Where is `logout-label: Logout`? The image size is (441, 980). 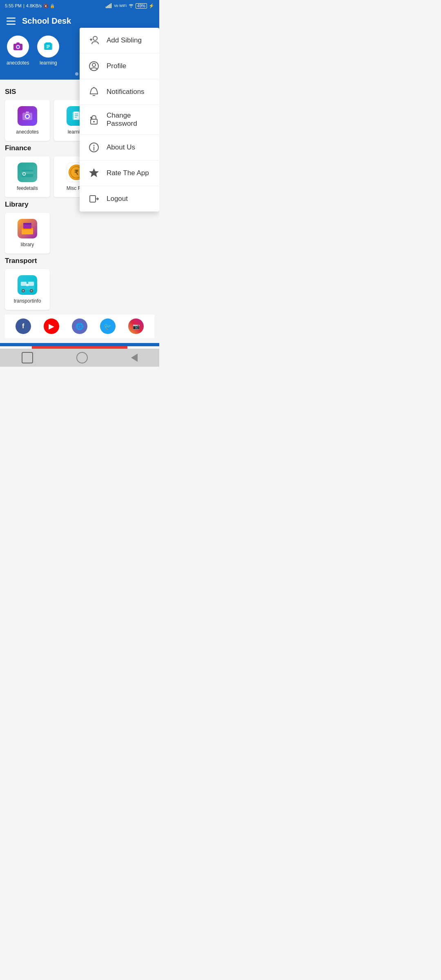
logout-label: Logout is located at coordinates (117, 199).